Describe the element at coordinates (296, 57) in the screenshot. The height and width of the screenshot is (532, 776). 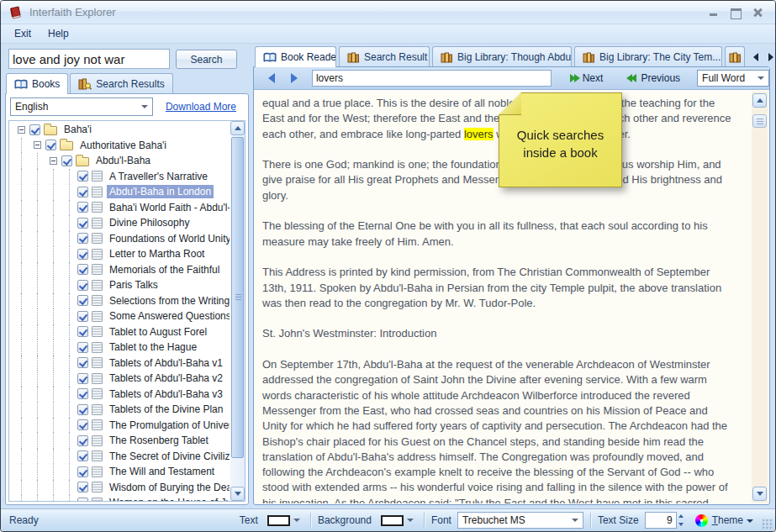
I see `tab-book-reader: Book Reader` at that location.